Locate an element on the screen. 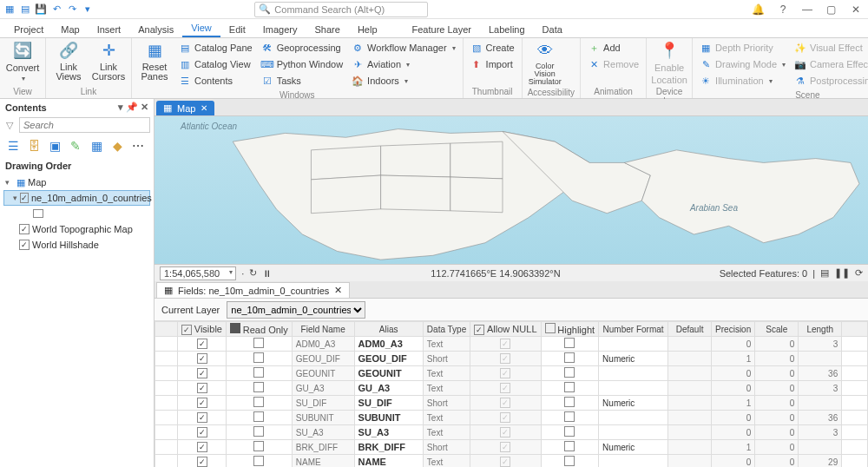 This screenshot has height=467, width=868. pane-pin-icon: 📌 is located at coordinates (132, 108).